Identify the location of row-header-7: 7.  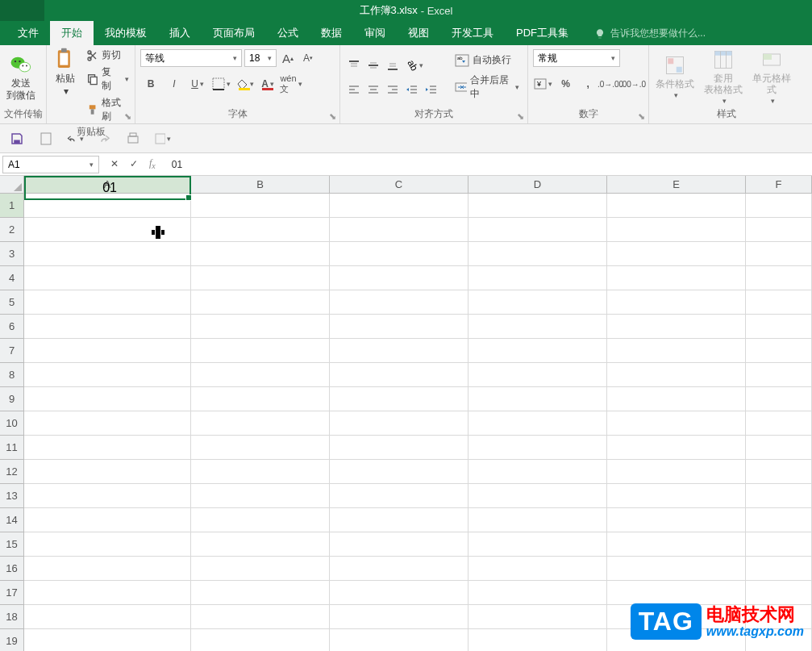
(12, 351).